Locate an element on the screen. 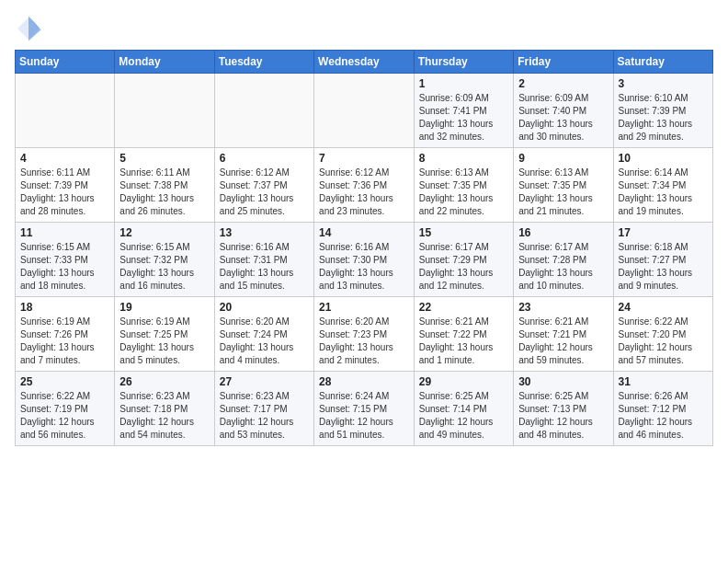  day-number: 10 is located at coordinates (664, 158).